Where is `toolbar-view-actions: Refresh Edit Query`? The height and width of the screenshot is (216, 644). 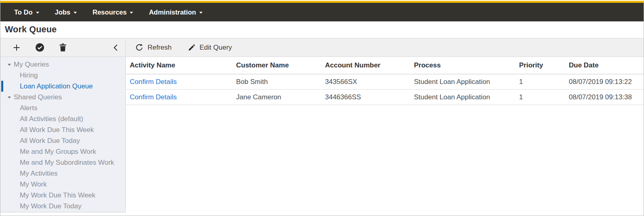 toolbar-view-actions: Refresh Edit Query is located at coordinates (385, 48).